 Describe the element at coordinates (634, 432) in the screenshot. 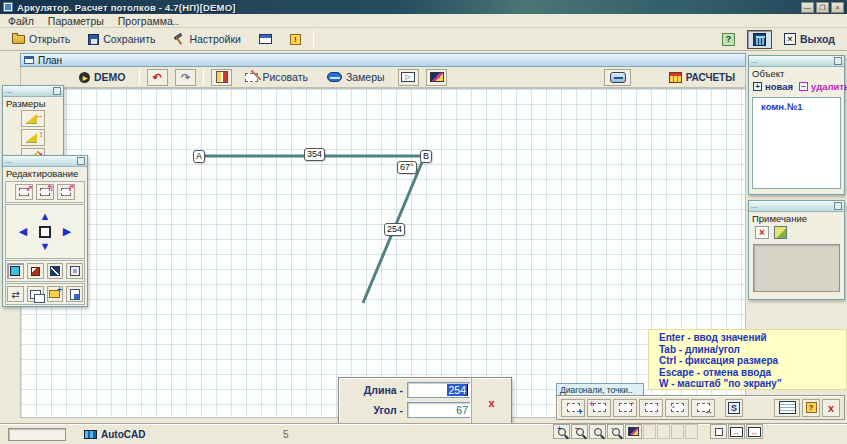

I see `image-view-button` at that location.